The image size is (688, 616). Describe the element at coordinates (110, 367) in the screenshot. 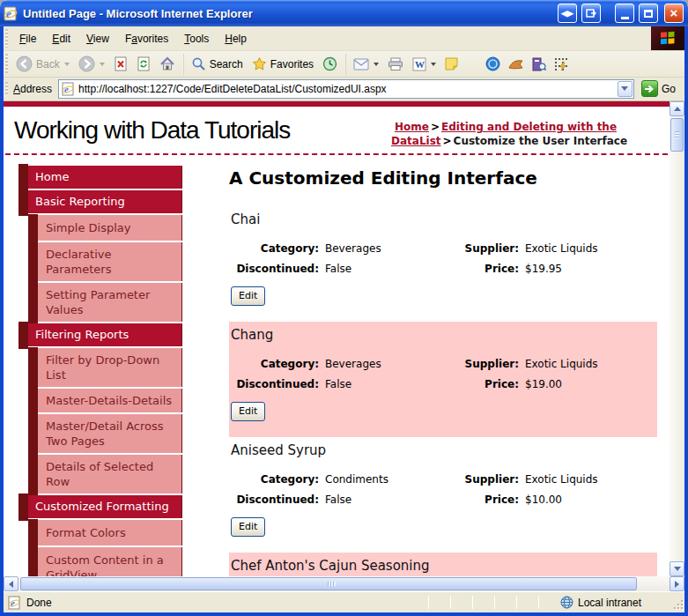

I see `sidebar-item: Filter by Drop-Down List` at that location.